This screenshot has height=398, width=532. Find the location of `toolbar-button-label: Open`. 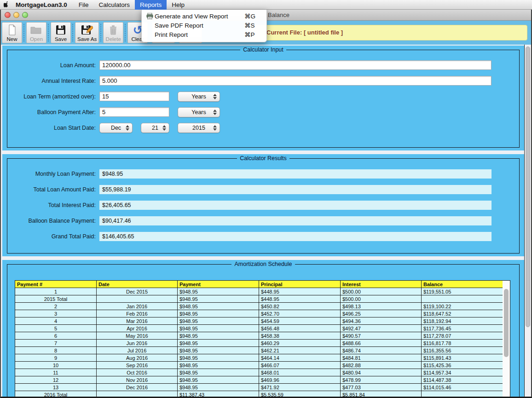

toolbar-button-label: Open is located at coordinates (36, 39).